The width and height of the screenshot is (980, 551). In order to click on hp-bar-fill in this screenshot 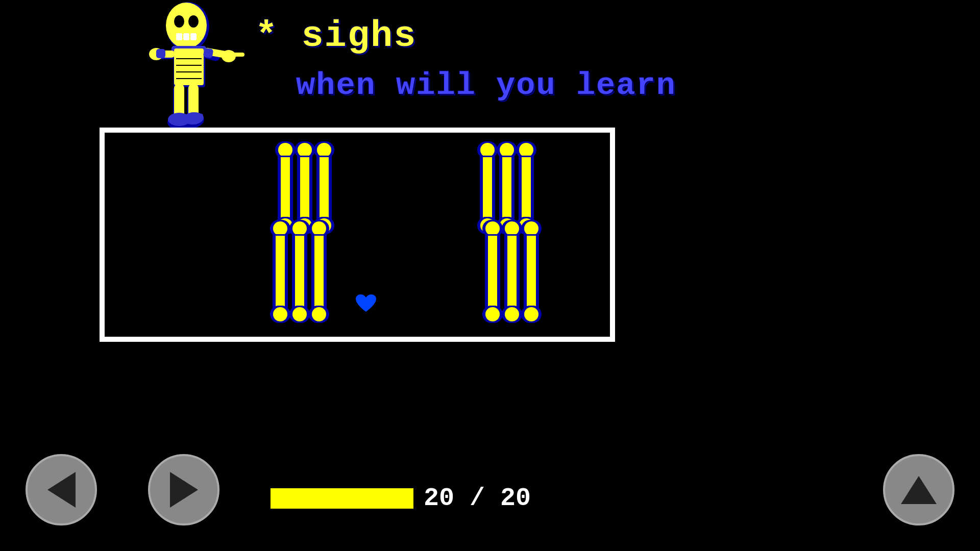, I will do `click(342, 498)`.